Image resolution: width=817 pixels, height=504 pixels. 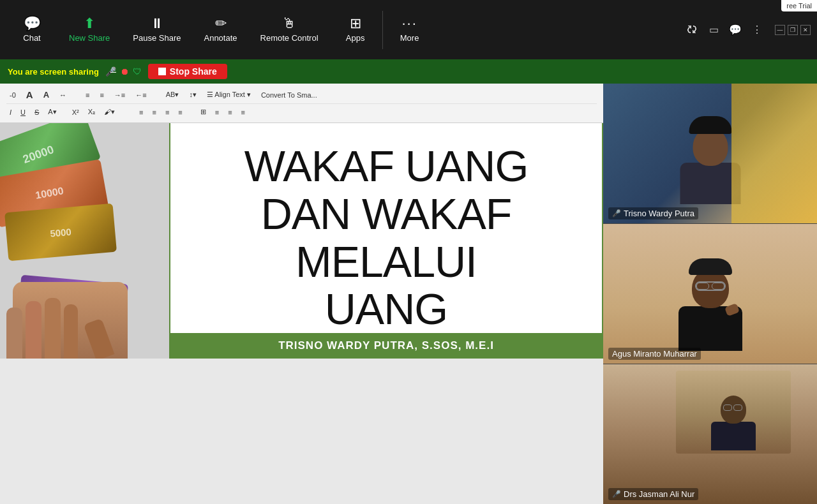 I want to click on font-size-up-btn: A, so click(x=29, y=94).